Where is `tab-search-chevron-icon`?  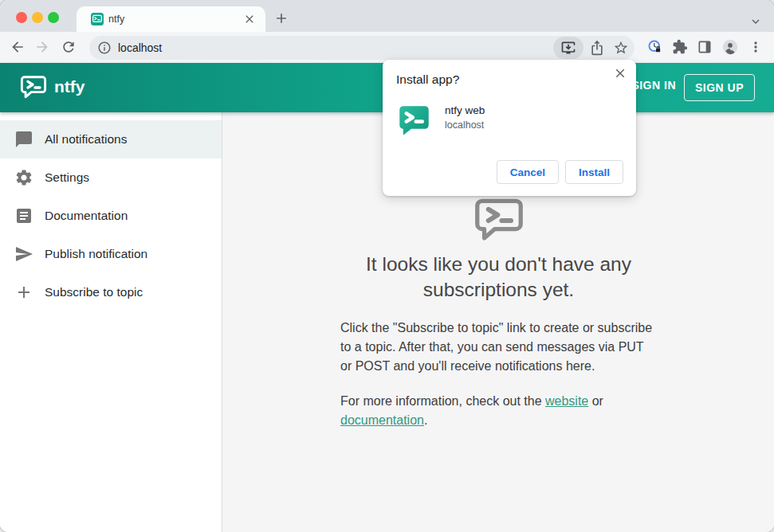
tab-search-chevron-icon is located at coordinates (756, 22).